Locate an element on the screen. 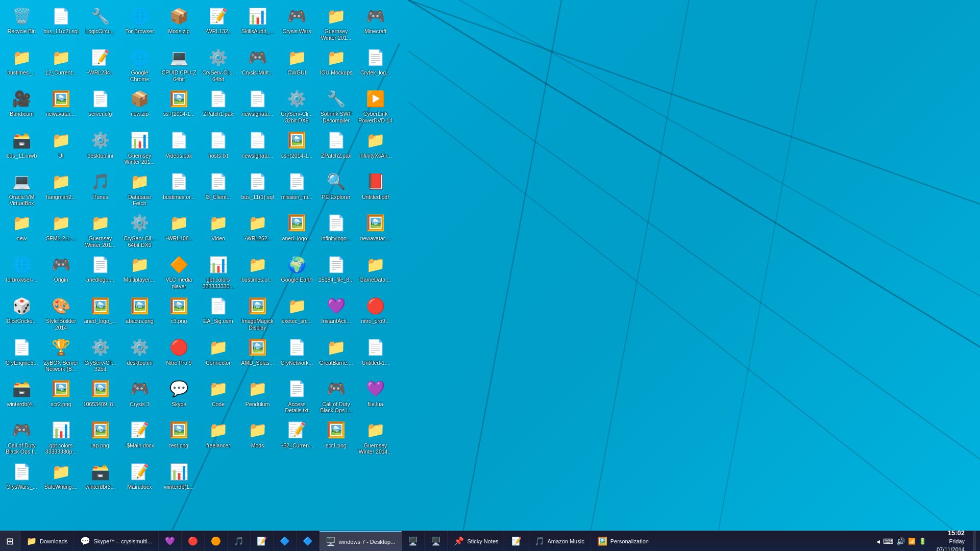 Image resolution: width=980 pixels, height=551 pixels. taskbar-item-amazon-music: 🎵Amazon Music is located at coordinates (559, 541).